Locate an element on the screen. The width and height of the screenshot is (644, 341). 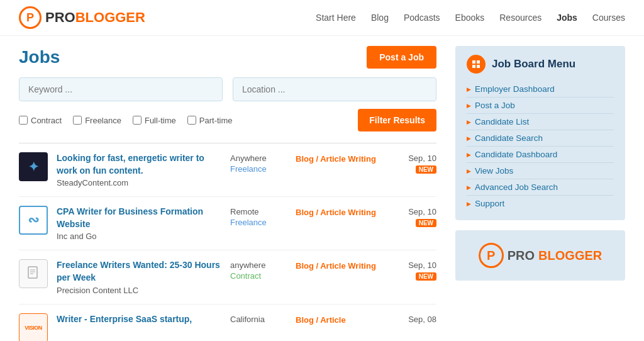
job-location-text-3: anywhere is located at coordinates (258, 266).